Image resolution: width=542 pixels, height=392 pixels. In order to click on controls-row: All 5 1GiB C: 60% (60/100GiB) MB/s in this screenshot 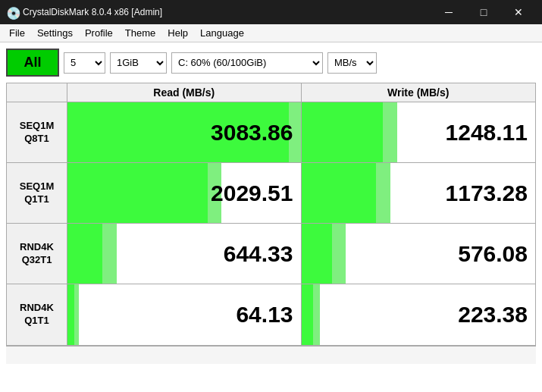, I will do `click(271, 62)`.